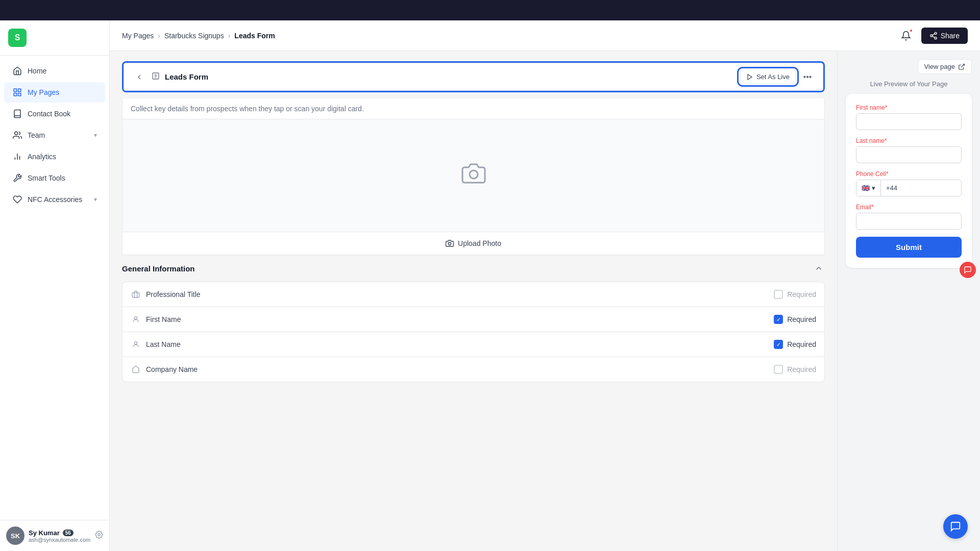 The height and width of the screenshot is (551, 980). What do you see at coordinates (36, 135) in the screenshot?
I see `sidebar-item-label: Team` at bounding box center [36, 135].